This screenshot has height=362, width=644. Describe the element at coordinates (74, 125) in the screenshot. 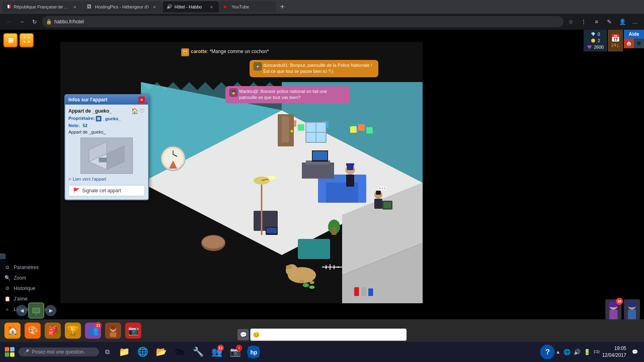

I see `note-label: Note:` at that location.